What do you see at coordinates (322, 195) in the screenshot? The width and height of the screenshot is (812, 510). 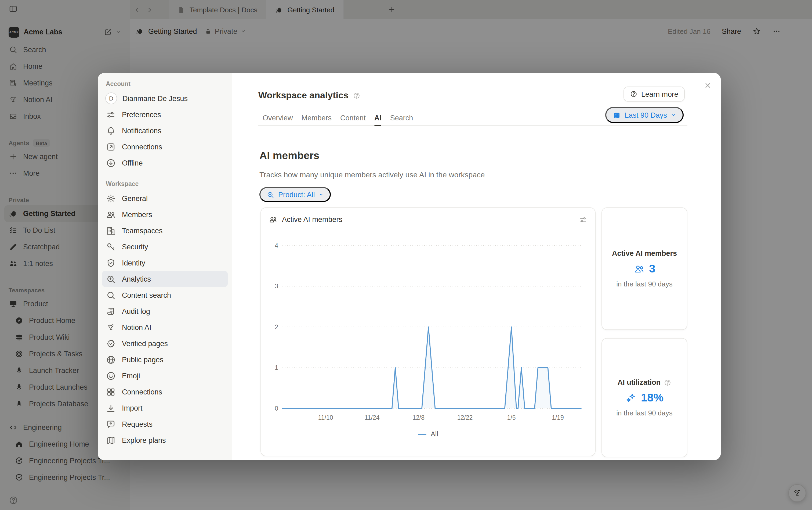 I see `chevron-down-icon` at bounding box center [322, 195].